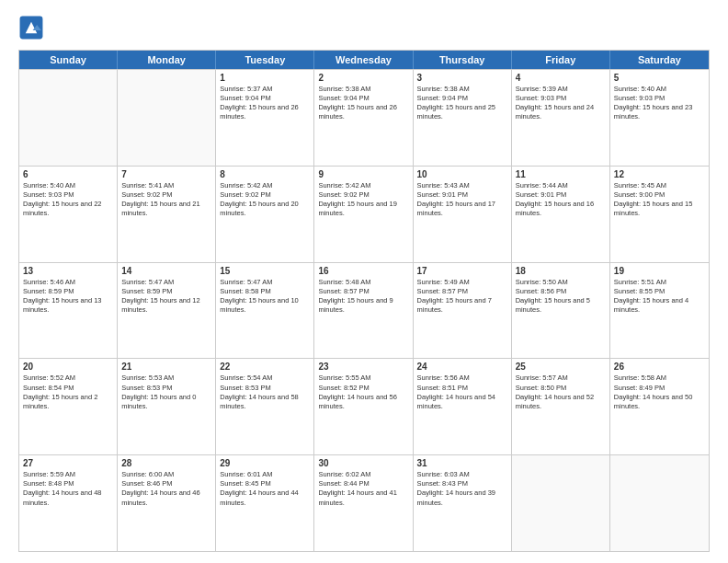 The image size is (728, 563). What do you see at coordinates (167, 214) in the screenshot?
I see `calendar-cell: 7Sunrise: 5:41 AM Sunset: 9:02 PM Daylig…` at bounding box center [167, 214].